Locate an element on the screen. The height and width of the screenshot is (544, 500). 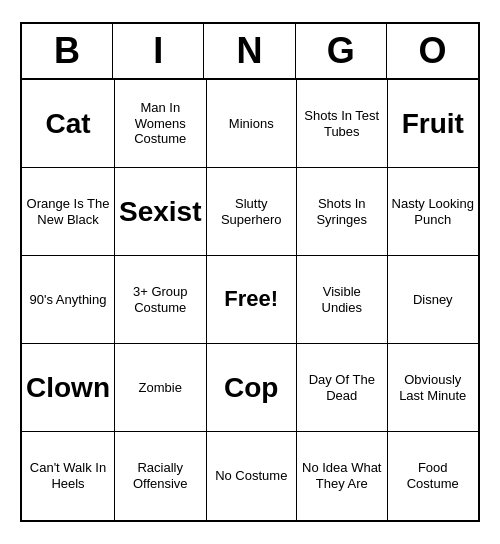
cell-22: No Costume is located at coordinates (252, 476).